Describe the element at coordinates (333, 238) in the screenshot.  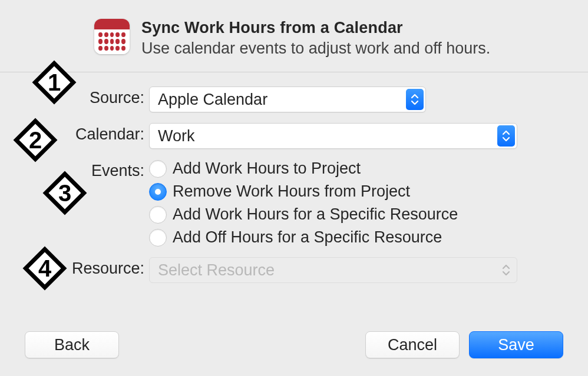
I see `events-radio-option: Add Off Hours for a Specific Resource` at that location.